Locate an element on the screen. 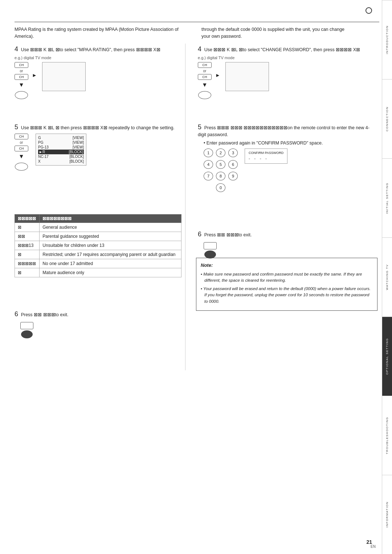 The height and width of the screenshot is (554, 392). sidebar-tab-initial-setting: INITIAL SETTING is located at coordinates (387, 198).